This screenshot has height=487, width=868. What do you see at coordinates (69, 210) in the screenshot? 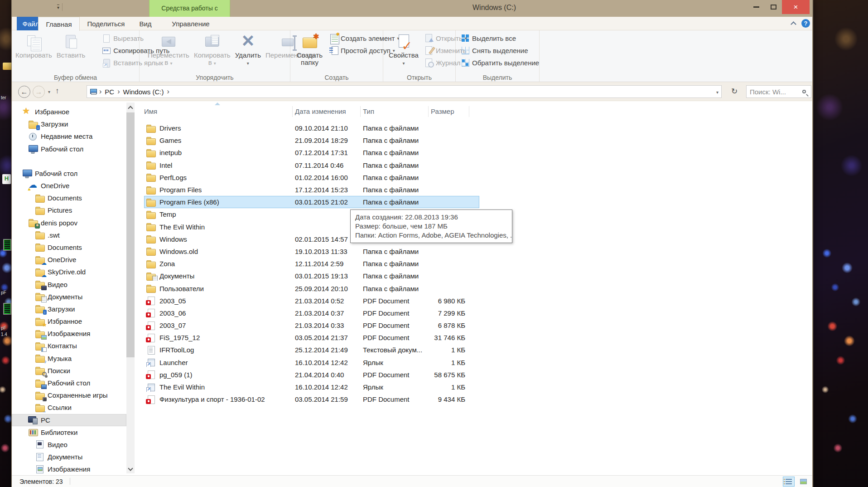
I see `sidebar-item: Pictures` at bounding box center [69, 210].